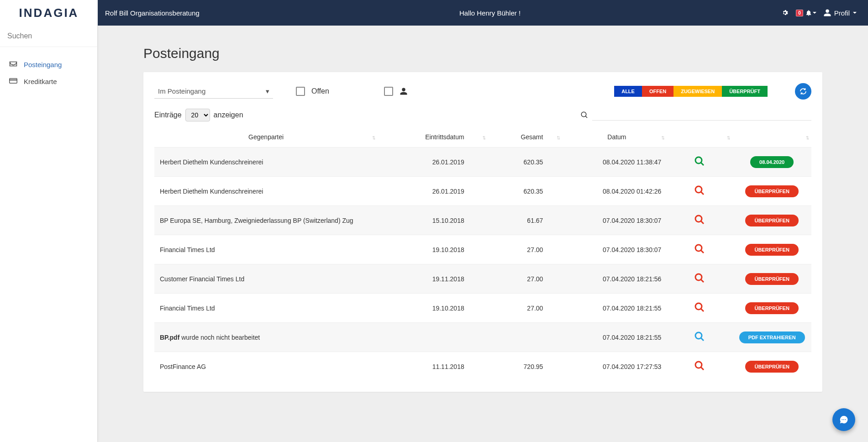 Image resolution: width=868 pixels, height=442 pixels. I want to click on toolbar: Im Posteingang ▾ Offen ALLE OFFEN ZUGEWI…, so click(483, 91).